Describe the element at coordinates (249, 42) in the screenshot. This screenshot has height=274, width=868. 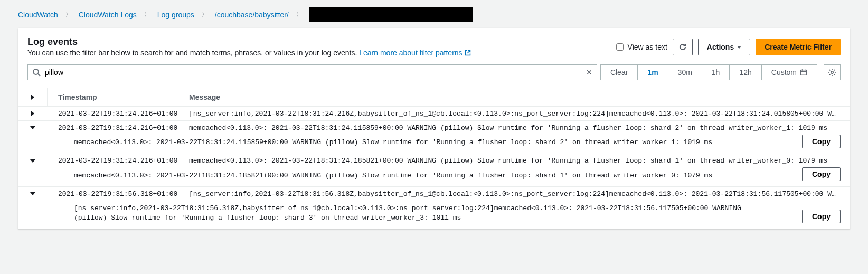
I see `page-title: Log events` at that location.